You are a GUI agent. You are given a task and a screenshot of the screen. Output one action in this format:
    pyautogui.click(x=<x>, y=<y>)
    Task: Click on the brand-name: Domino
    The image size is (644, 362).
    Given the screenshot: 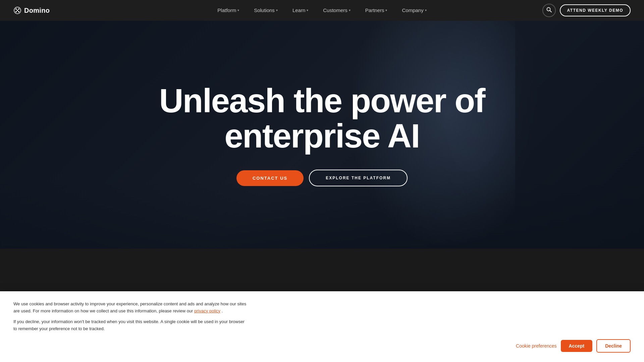 What is the action you would take?
    pyautogui.click(x=37, y=11)
    